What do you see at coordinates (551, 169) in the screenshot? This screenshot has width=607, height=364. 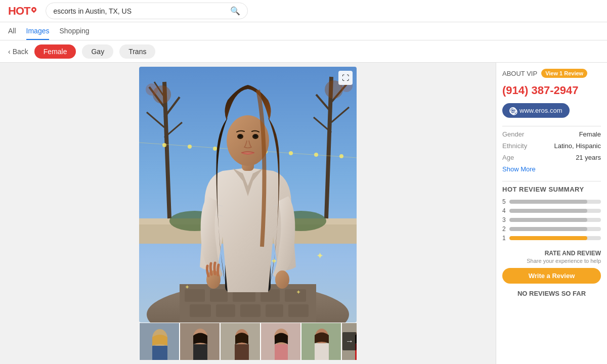 I see `show-more-button: Show More` at bounding box center [551, 169].